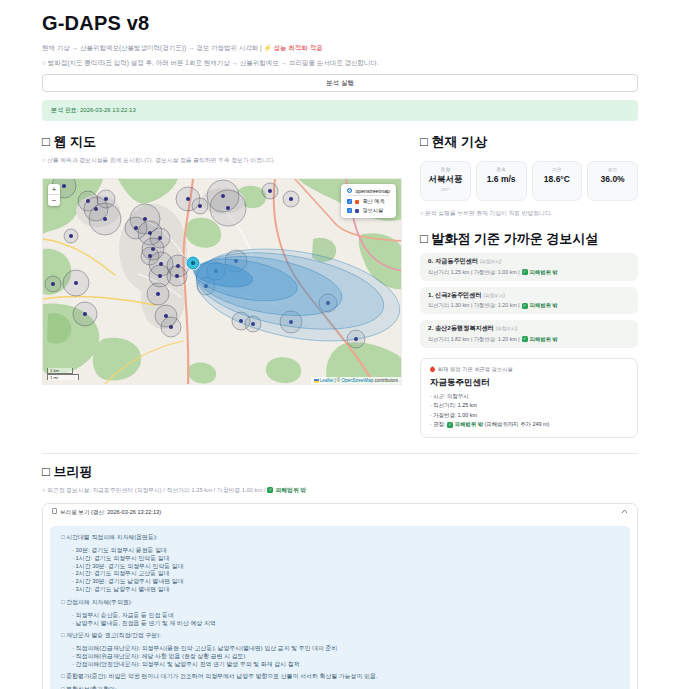  I want to click on nearest-facility-name: 자금동주민센터, so click(529, 383).